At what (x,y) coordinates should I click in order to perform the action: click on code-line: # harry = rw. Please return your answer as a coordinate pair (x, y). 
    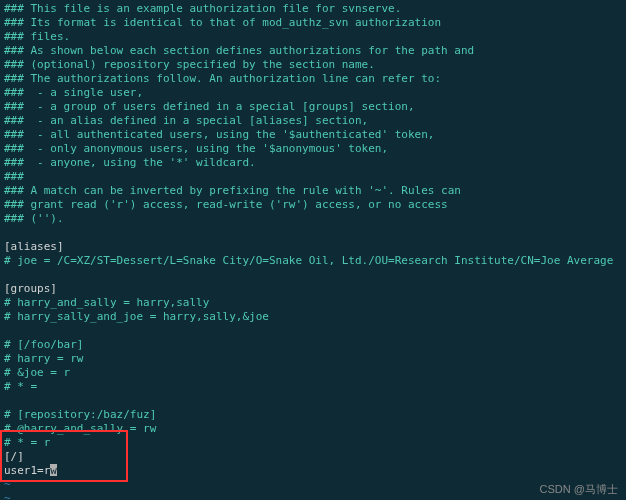
    Looking at the image, I should click on (313, 359).